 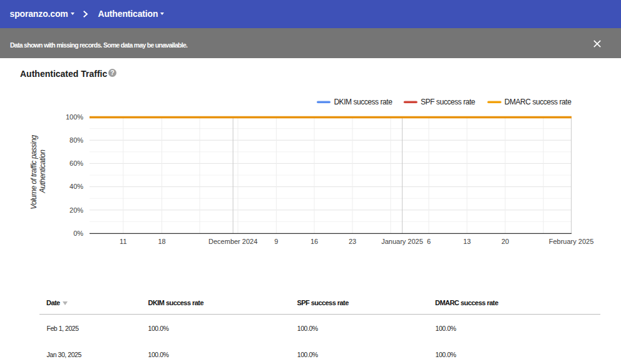 What do you see at coordinates (76, 186) in the screenshot?
I see `svg-text: 40%` at bounding box center [76, 186].